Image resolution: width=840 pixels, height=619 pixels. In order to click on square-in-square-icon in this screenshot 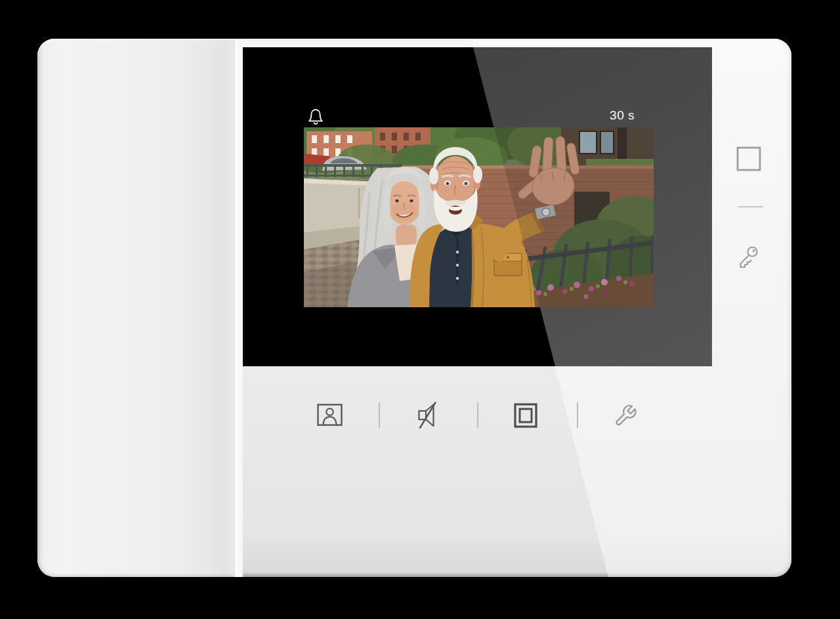, I will do `click(526, 416)`.